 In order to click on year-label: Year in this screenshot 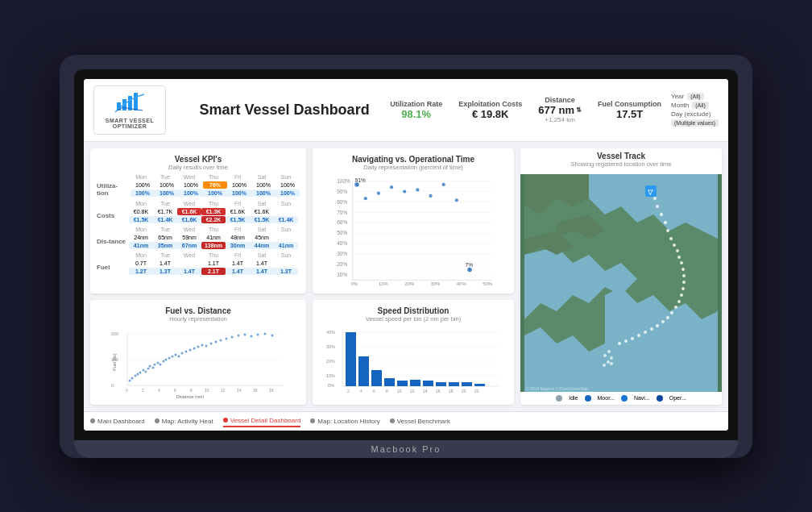, I will do `click(677, 97)`.